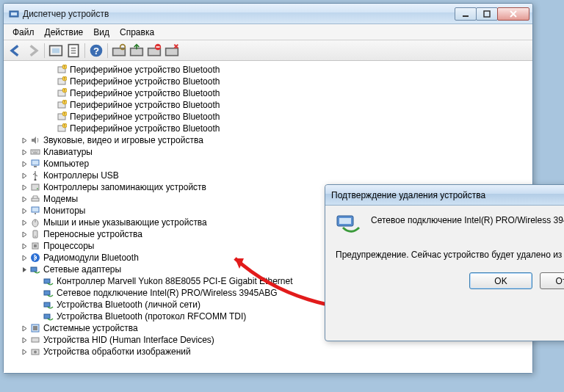 The height and width of the screenshot is (392, 564). Describe the element at coordinates (268, 164) in the screenshot. I see `tree-category-computer: Компьютер` at that location.